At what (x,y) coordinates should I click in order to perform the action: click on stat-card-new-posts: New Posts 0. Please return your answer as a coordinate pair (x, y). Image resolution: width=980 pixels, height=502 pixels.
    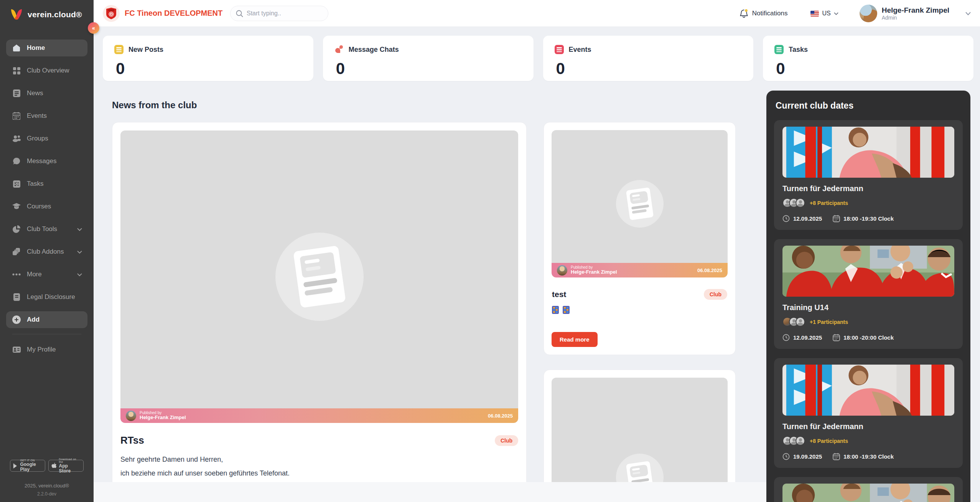
    Looking at the image, I should click on (208, 58).